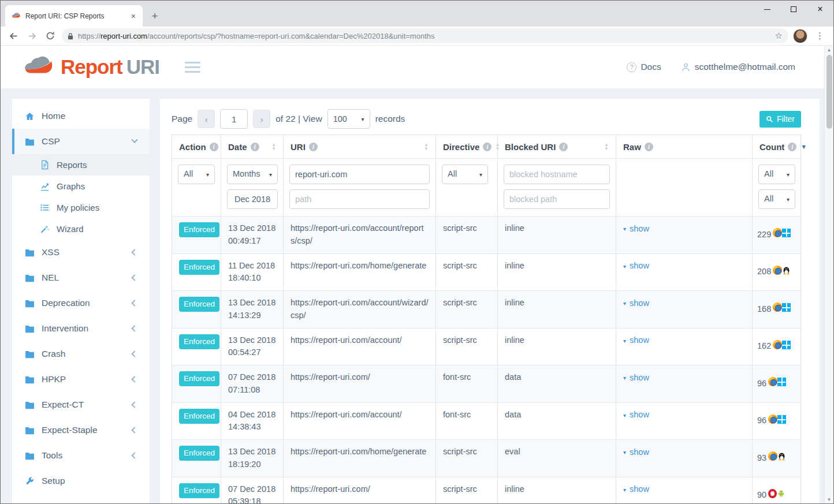 Image resolution: width=834 pixels, height=504 pixels. I want to click on sidebar-item-hpkp: HPKP, so click(81, 379).